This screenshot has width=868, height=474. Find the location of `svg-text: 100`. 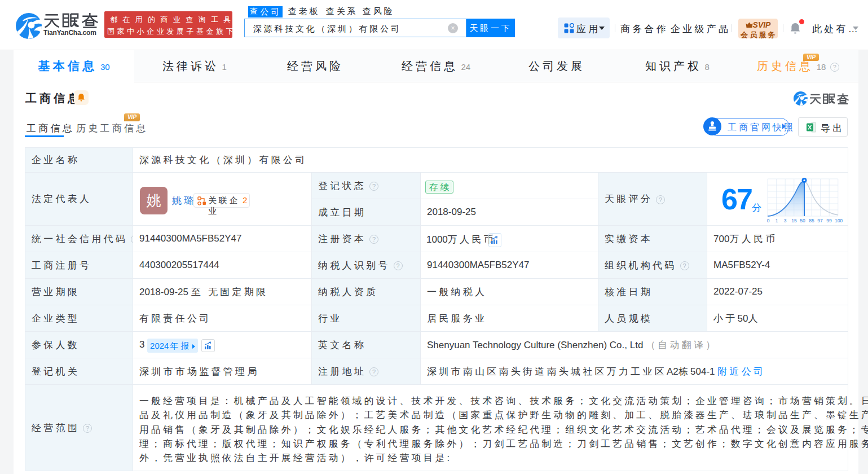

svg-text: 100 is located at coordinates (839, 221).